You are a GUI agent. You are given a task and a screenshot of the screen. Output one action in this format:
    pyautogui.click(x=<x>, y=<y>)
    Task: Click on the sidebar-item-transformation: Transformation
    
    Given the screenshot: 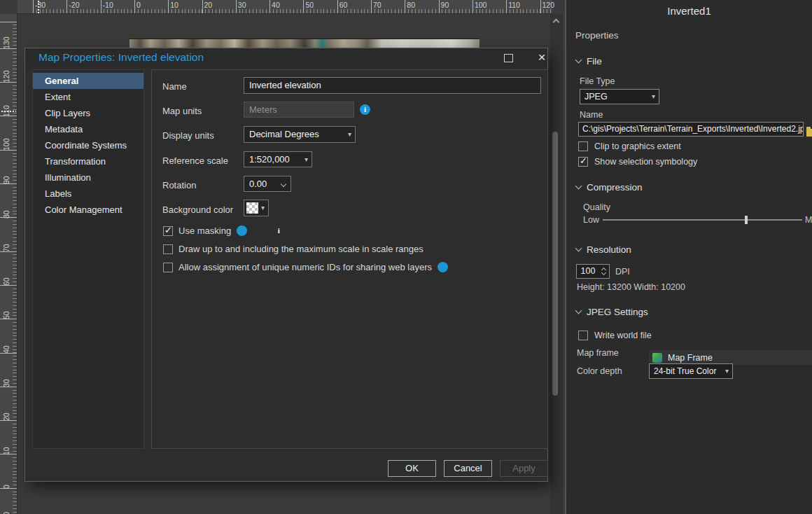 What is the action you would take?
    pyautogui.click(x=88, y=161)
    